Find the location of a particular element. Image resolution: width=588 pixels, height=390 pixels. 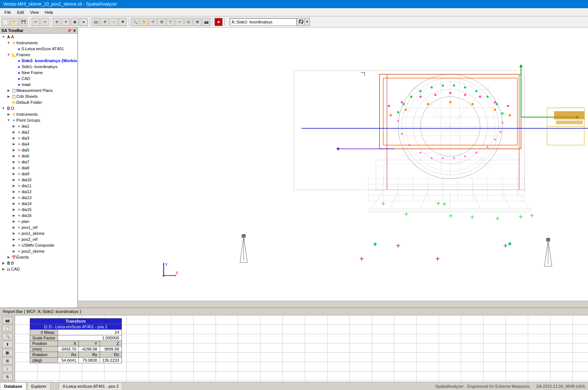

tree-item-measplans: ▶ 📋 Measurement Plans is located at coordinates (39, 90).